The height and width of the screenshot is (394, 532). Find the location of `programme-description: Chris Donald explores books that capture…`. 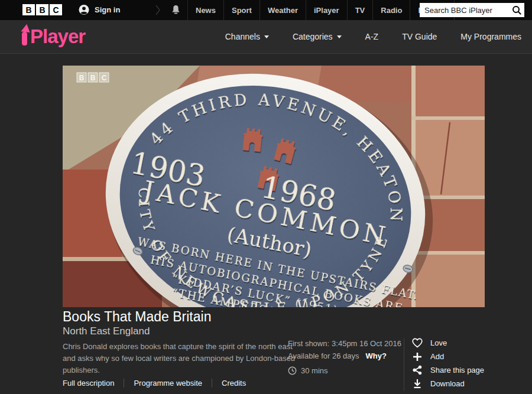

programme-description: Chris Donald explores books that capture… is located at coordinates (179, 359).